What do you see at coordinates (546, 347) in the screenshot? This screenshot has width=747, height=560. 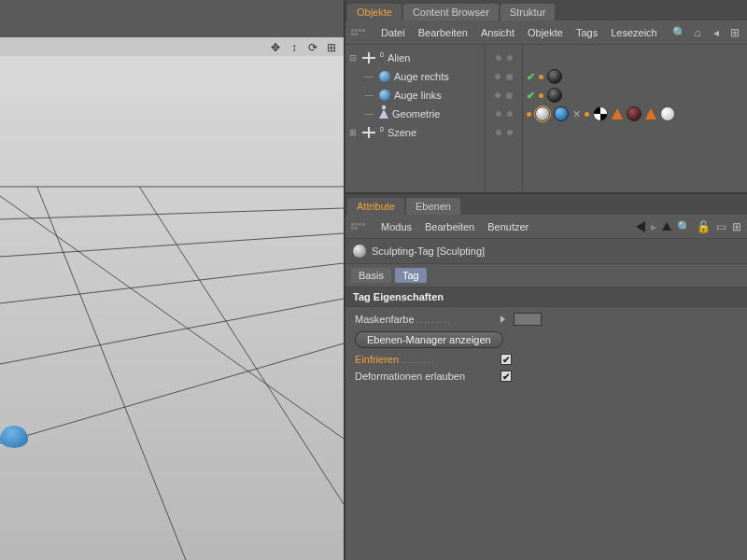 I see `attribute-properties: Maskenfarbe Ebenen-Manager anzeigen Einf…` at bounding box center [546, 347].